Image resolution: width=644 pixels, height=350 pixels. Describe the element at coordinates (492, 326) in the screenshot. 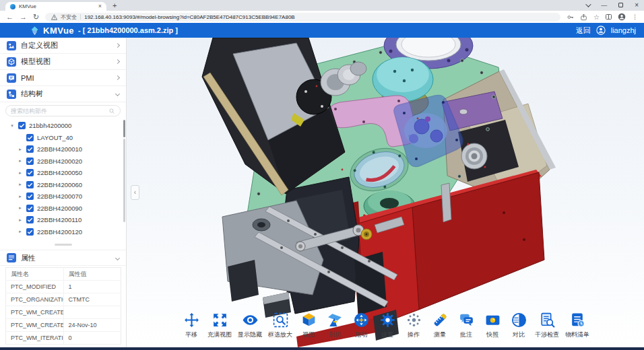

I see `toolbar-snapshot-button: 快照` at that location.